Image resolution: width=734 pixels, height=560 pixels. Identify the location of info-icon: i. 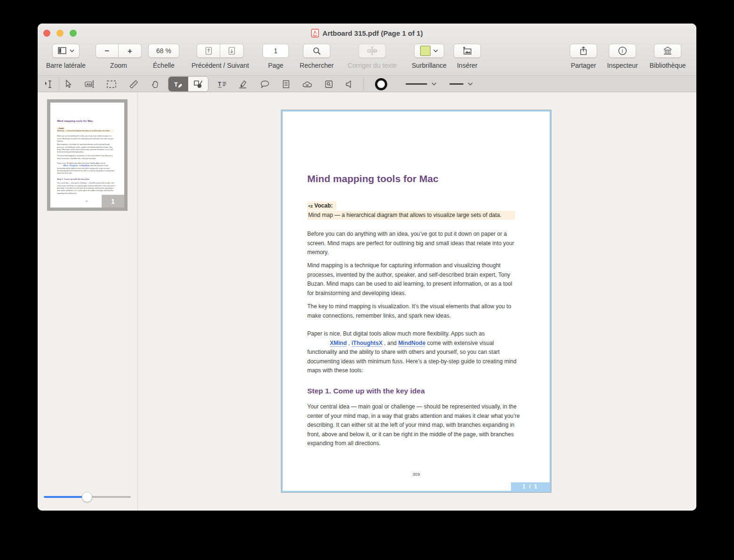
(622, 51).